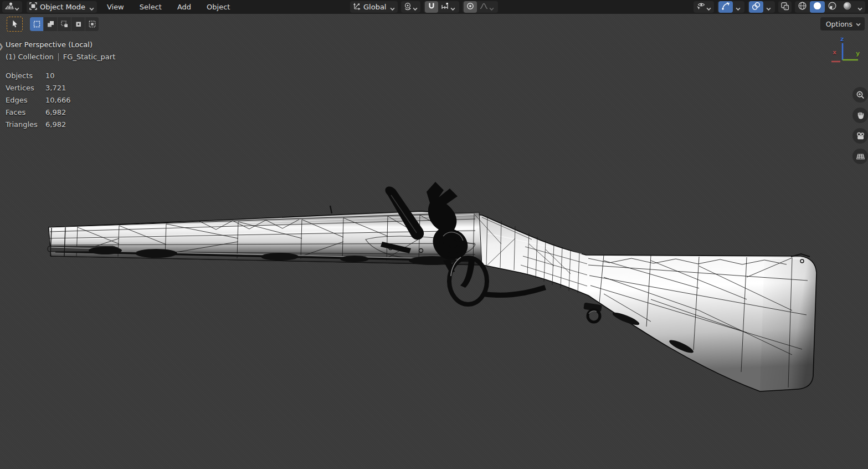 This screenshot has width=868, height=469. Describe the element at coordinates (30, 57) in the screenshot. I see `collection-breadcrumb: (1) Collection` at that location.